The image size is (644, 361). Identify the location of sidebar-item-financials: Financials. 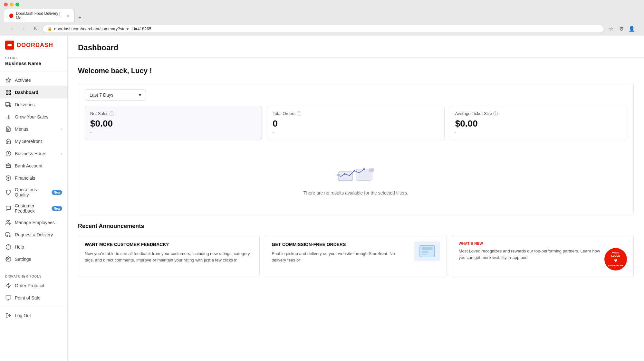
(34, 178).